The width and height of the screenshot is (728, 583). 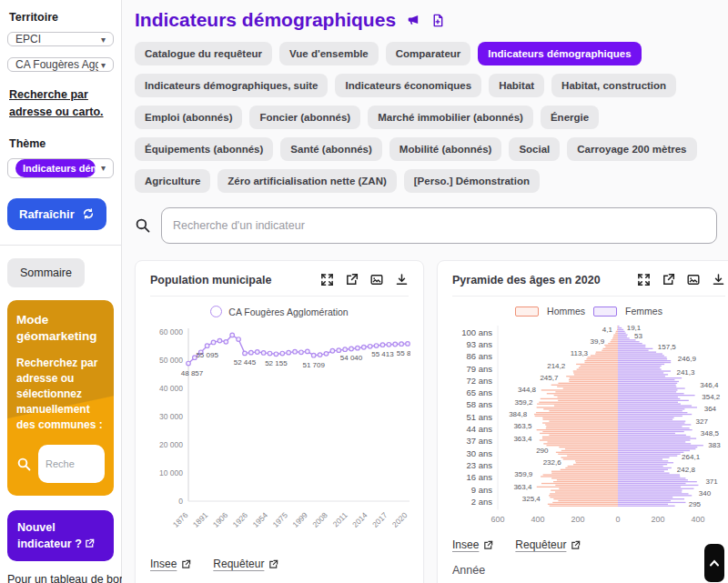 What do you see at coordinates (439, 226) in the screenshot?
I see `indicator-search-input` at bounding box center [439, 226].